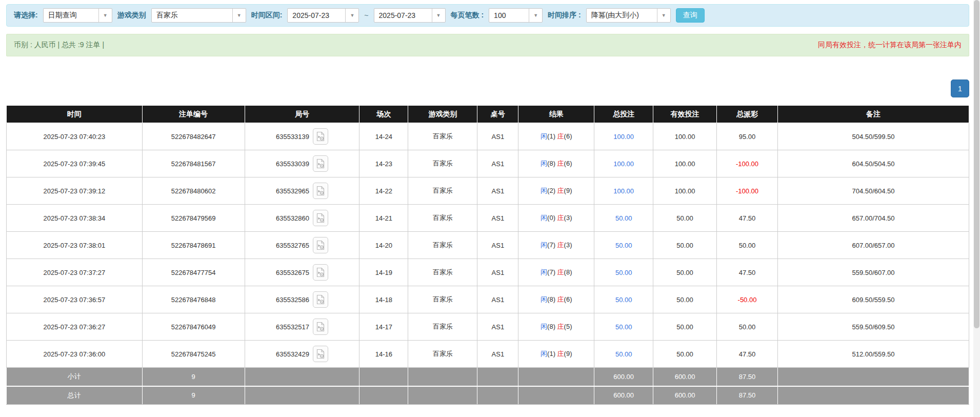 The height and width of the screenshot is (417, 980). What do you see at coordinates (488, 395) in the screenshot?
I see `total-row: 总计 9 600.00 600.00 87.50` at bounding box center [488, 395].